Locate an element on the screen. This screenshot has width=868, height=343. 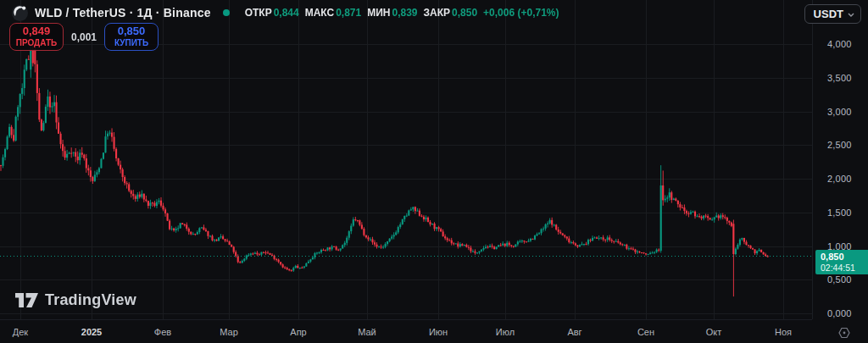
close-label: ЗАКР is located at coordinates (437, 13).